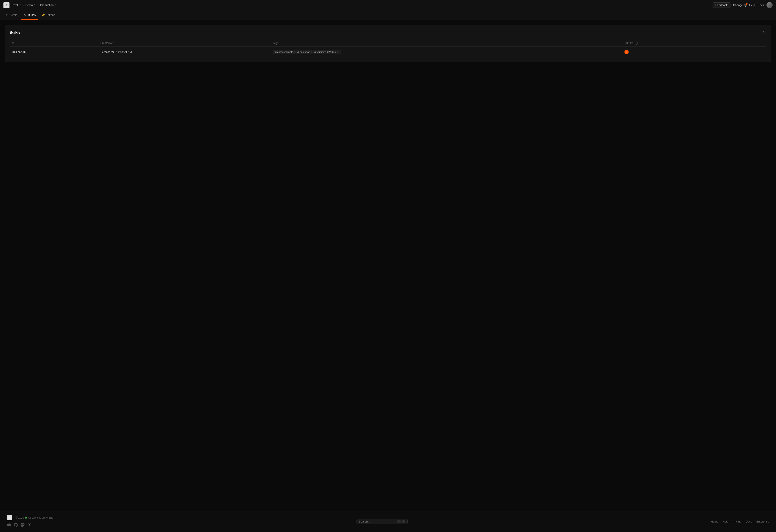 The height and width of the screenshot is (532, 776). What do you see at coordinates (41, 518) in the screenshot?
I see `status-label: All services are online` at bounding box center [41, 518].